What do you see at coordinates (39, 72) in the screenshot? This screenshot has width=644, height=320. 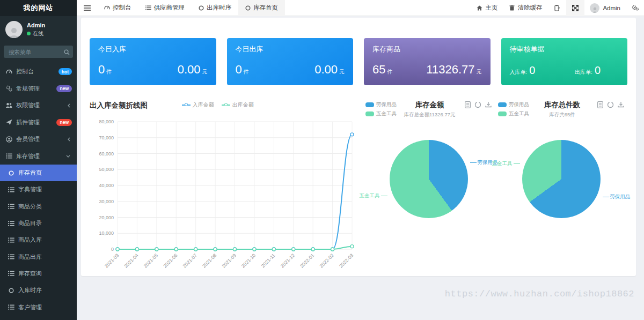 I see `sidebar-item-console: 控制台 hot` at bounding box center [39, 72].